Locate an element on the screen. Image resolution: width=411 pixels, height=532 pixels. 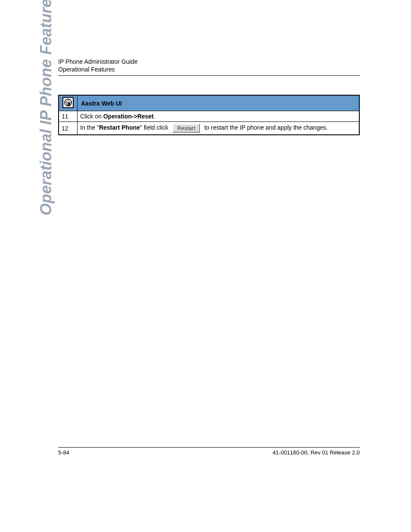
step-text: In the "Restart Phone" field click Resta… is located at coordinates (219, 128).